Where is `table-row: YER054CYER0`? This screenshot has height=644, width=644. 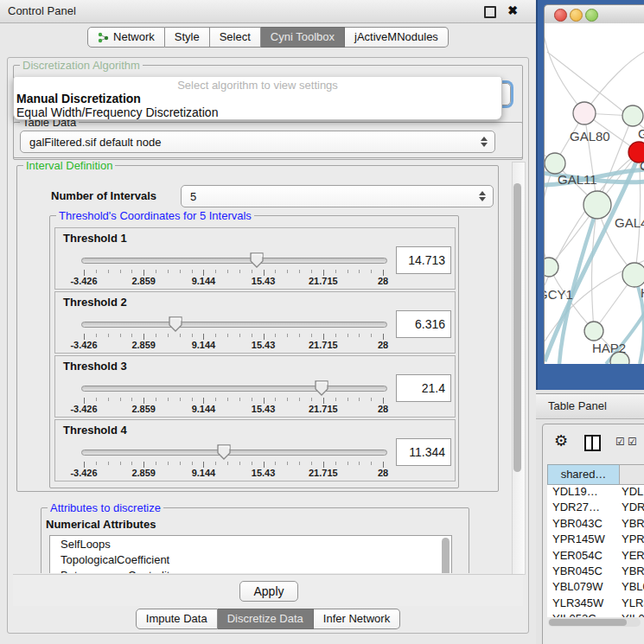
table-row: YER054CYER0 is located at coordinates (596, 557).